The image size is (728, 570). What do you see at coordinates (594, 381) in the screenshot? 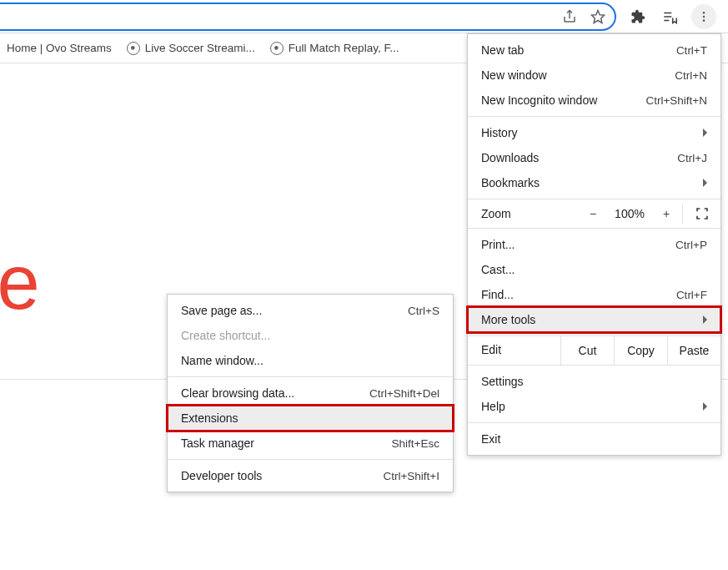
I see `menu-label: Settings` at bounding box center [594, 381].